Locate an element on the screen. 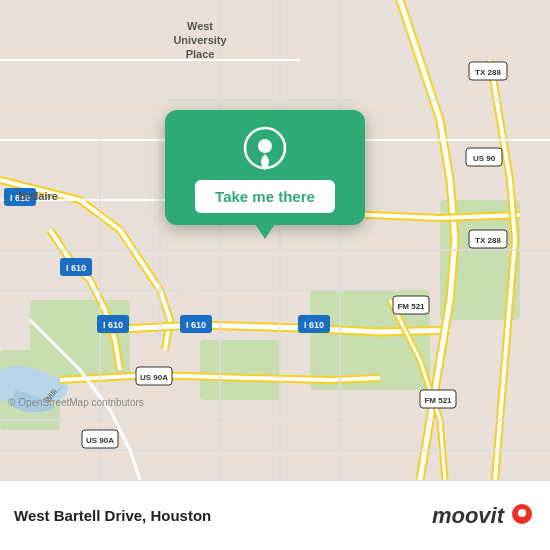 The width and height of the screenshot is (550, 550). location-pin-icon is located at coordinates (265, 148).